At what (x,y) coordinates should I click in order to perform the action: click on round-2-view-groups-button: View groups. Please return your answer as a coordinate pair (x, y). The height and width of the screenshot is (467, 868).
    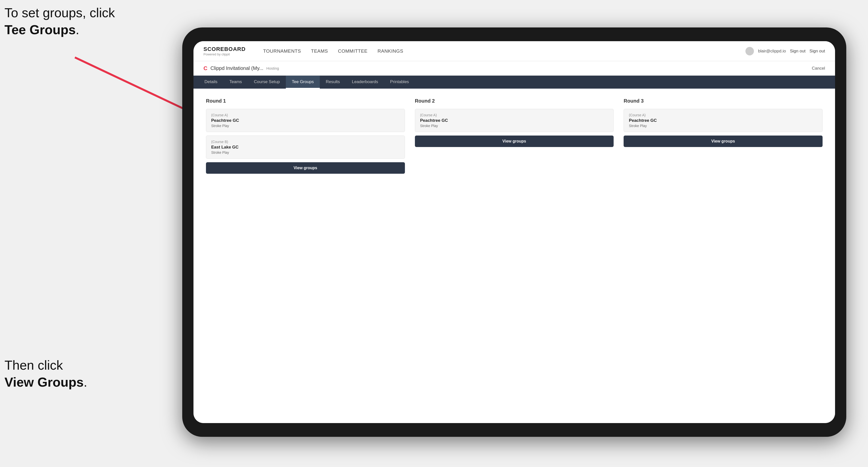
    Looking at the image, I should click on (514, 141).